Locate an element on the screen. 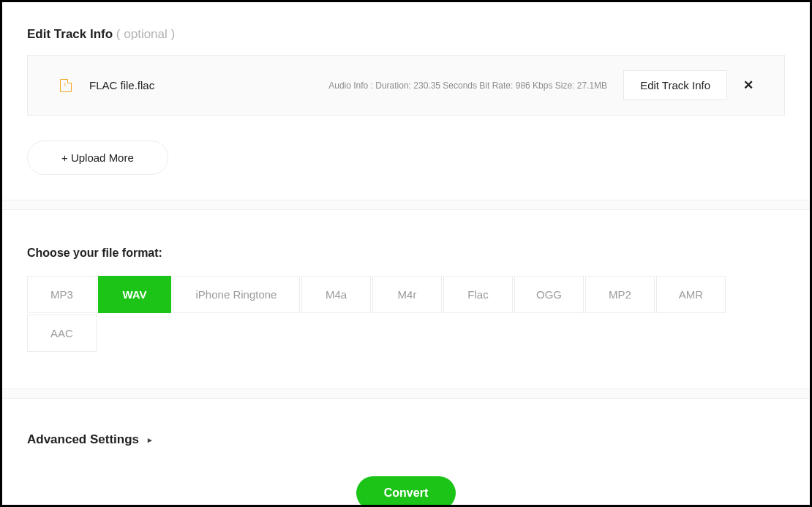  format-title: Choose your file format: is located at coordinates (406, 253).